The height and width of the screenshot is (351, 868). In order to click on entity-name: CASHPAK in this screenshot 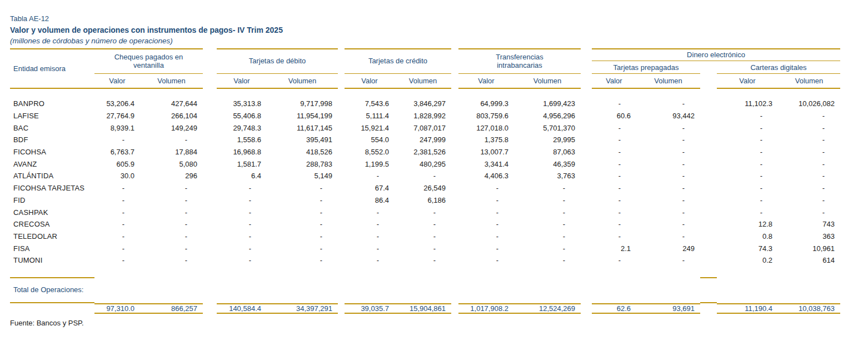, I will do `click(52, 212)`.